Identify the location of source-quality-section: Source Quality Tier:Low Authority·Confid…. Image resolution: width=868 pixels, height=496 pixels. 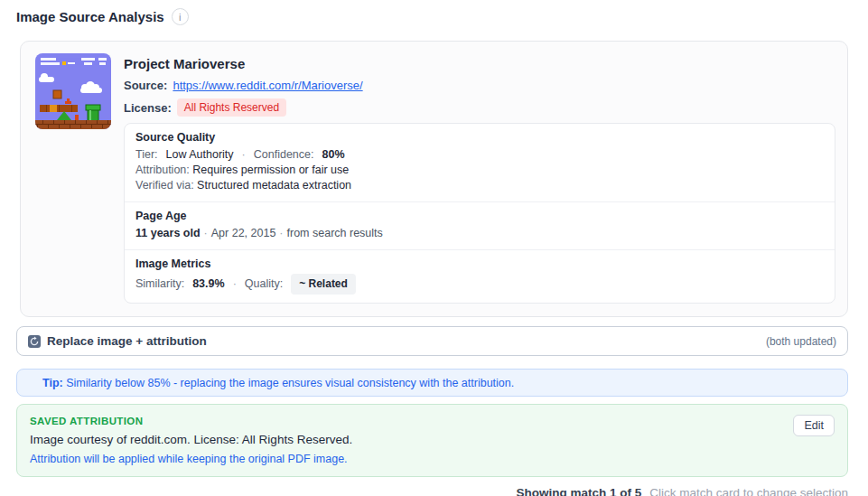
(480, 163).